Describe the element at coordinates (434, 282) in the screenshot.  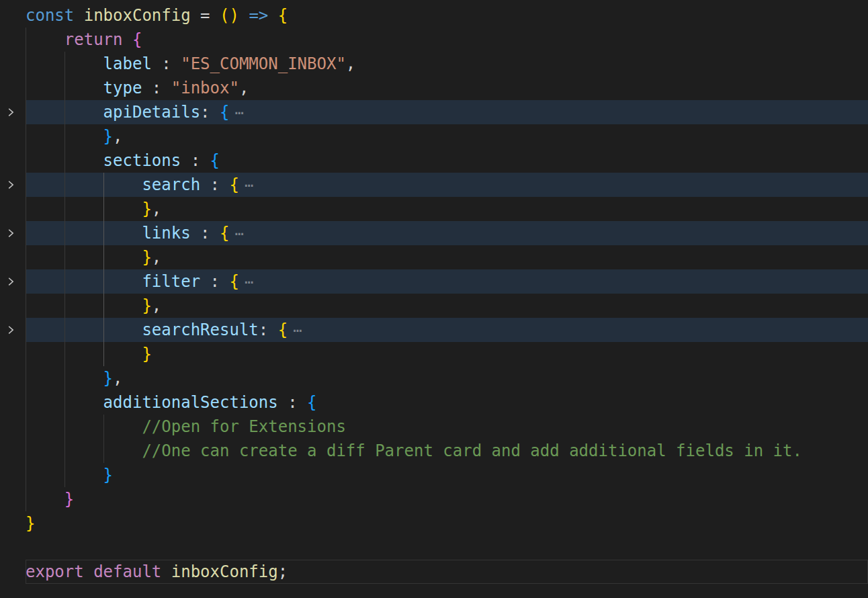
I see `code-line: filter : {⋯` at that location.